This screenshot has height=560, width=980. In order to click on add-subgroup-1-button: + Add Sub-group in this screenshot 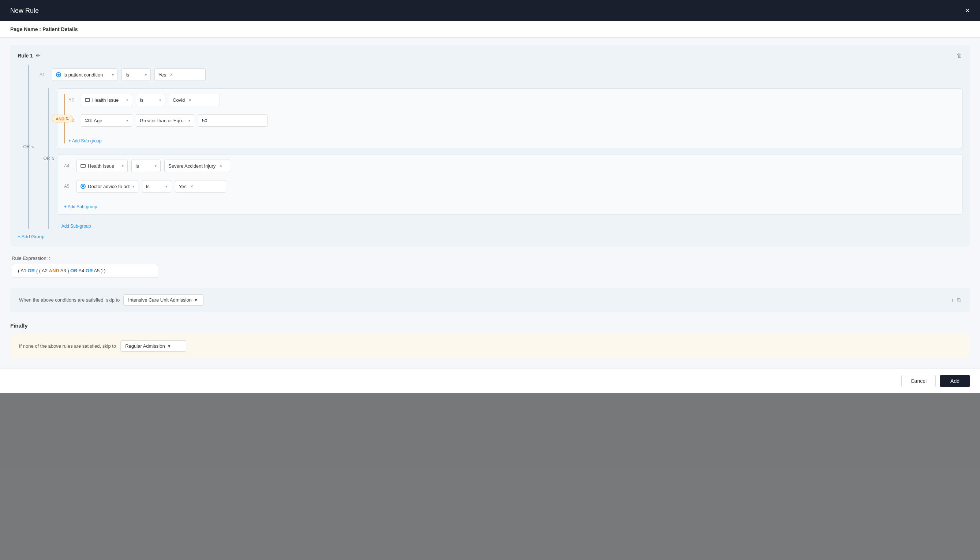, I will do `click(512, 141)`.